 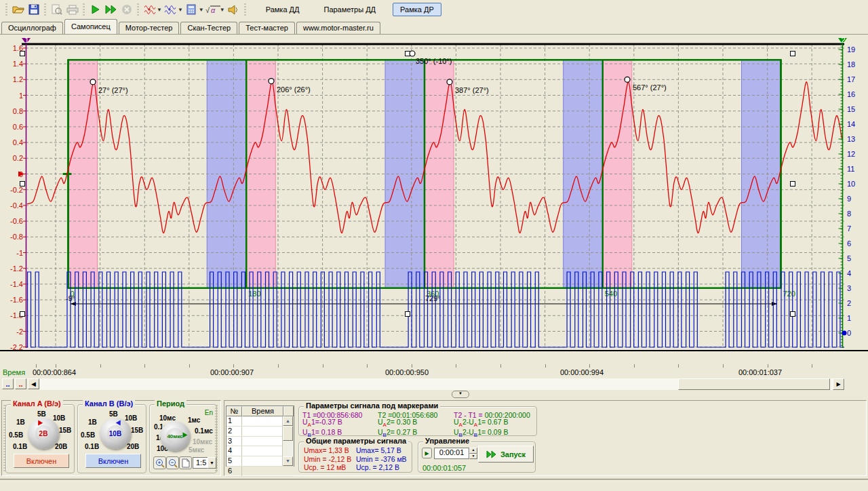 I want to click on open-file-button, so click(x=18, y=9).